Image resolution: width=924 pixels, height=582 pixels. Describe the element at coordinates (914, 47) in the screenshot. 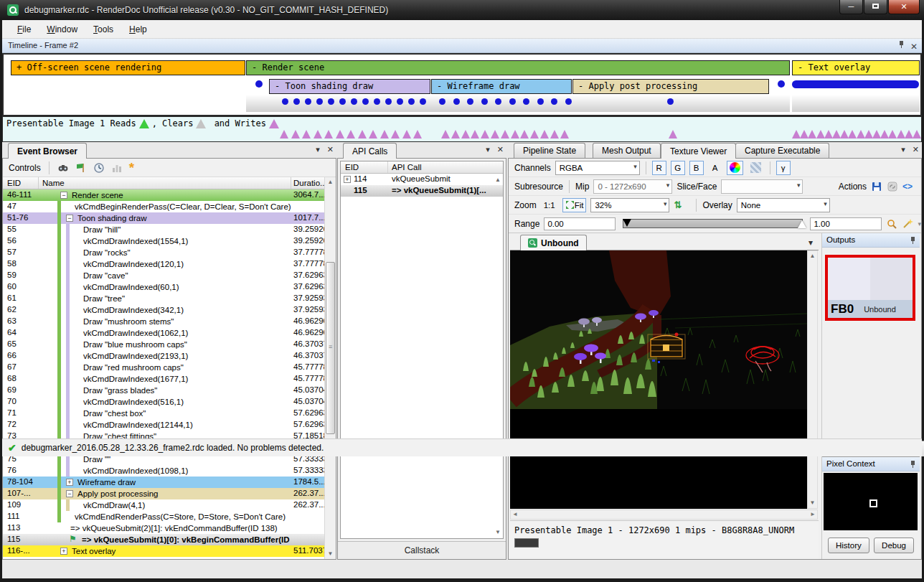

I see `timeline-close-icon: ✕` at that location.